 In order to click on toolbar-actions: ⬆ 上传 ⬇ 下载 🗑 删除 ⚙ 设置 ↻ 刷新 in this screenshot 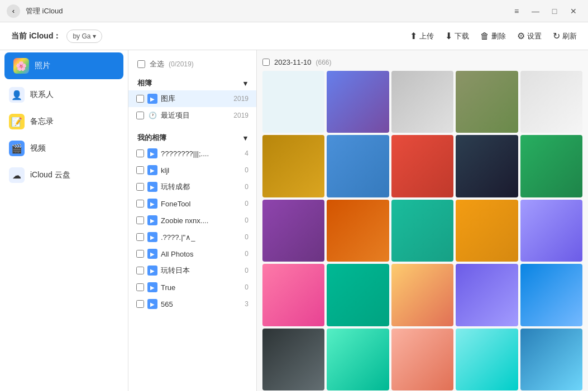, I will do `click(494, 36)`.